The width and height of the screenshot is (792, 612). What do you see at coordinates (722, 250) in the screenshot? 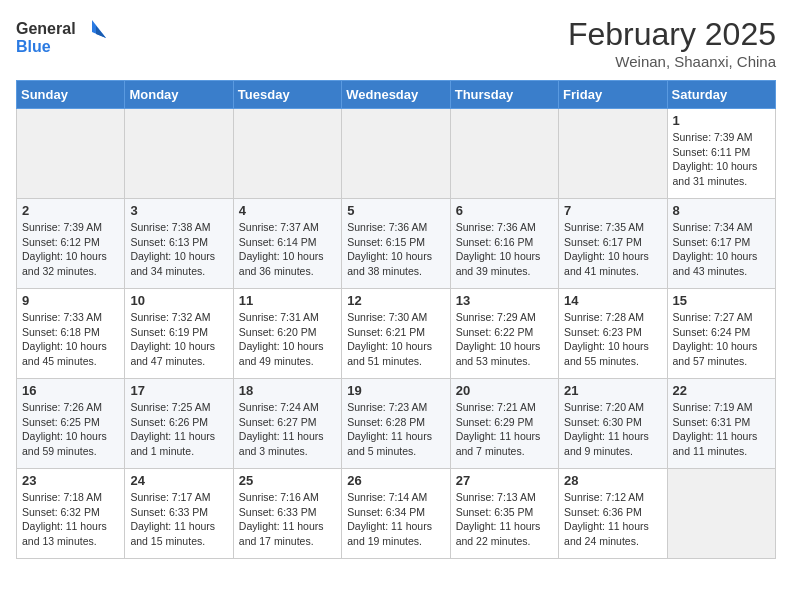
I see `day-info: Sunrise: 7:34 AM Sunset: 6:17 PM Dayligh…` at bounding box center [722, 250].